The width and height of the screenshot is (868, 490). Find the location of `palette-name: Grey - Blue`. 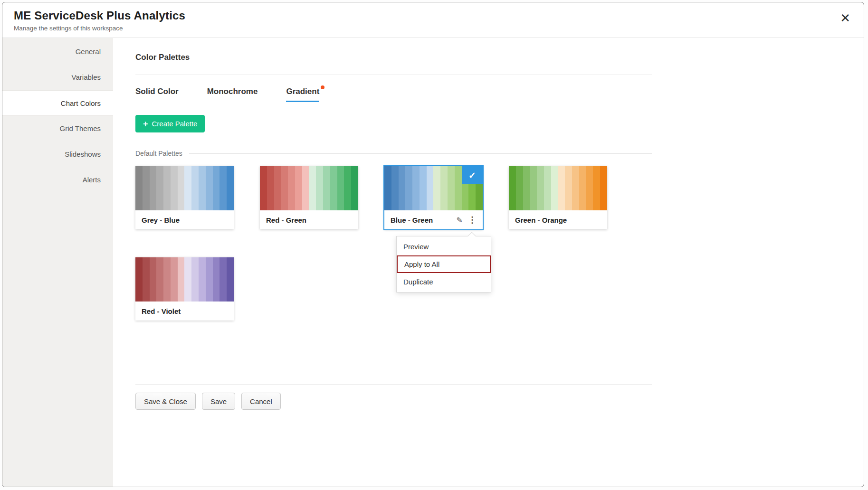

palette-name: Grey - Blue is located at coordinates (184, 220).